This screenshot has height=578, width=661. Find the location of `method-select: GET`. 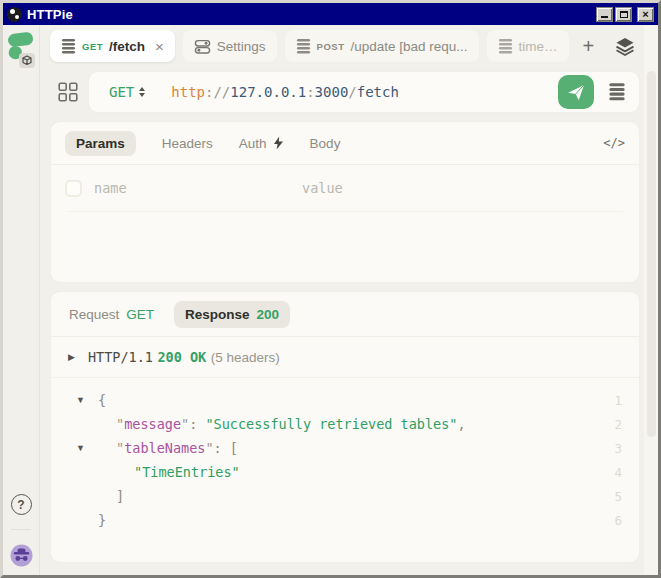

method-select: GET is located at coordinates (127, 92).